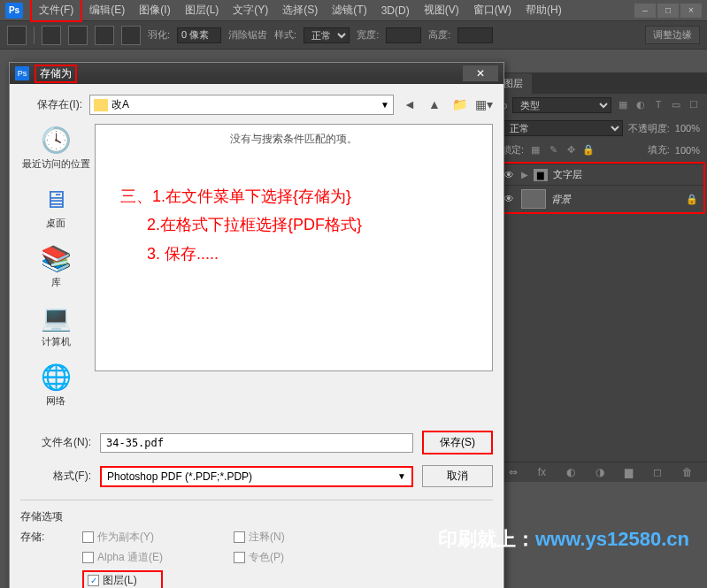  I want to click on layer-item-folder: 👁 ▶ ▆ 文字层, so click(601, 174).